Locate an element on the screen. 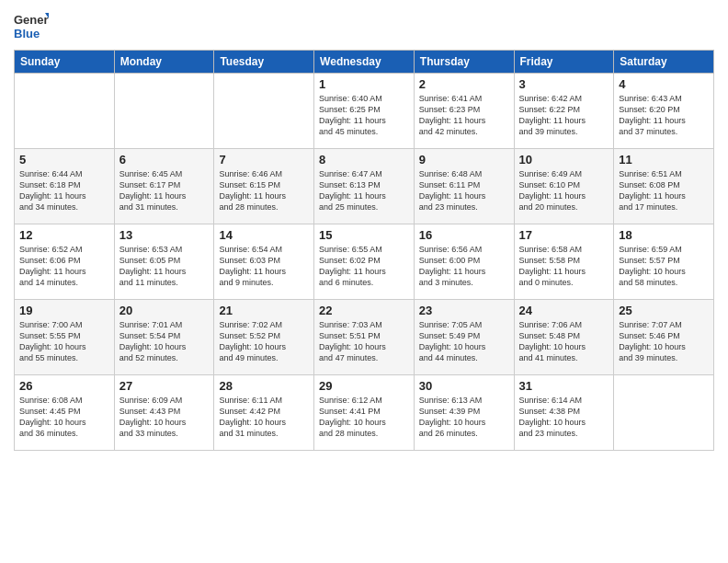 This screenshot has width=728, height=563. calendar-cell: 25Sunrise: 7:07 AM Sunset: 5:46 PM Dayli… is located at coordinates (664, 338).